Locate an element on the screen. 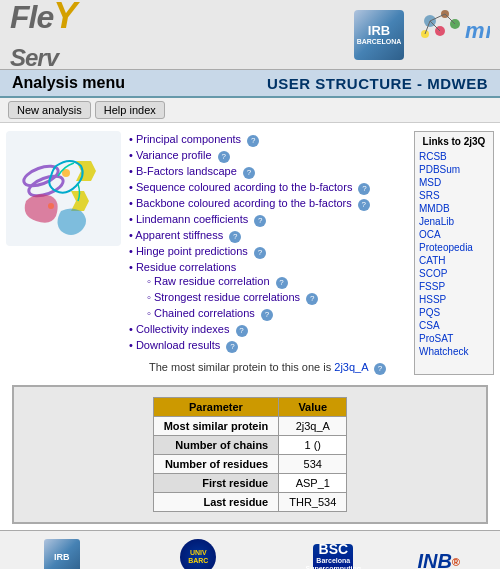 The image size is (500, 569). mmb-decoration-svg: mmb is located at coordinates (450, 31).